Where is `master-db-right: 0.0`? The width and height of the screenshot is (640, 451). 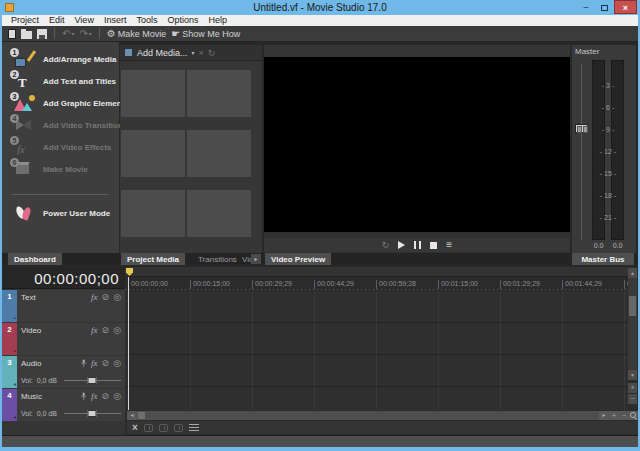
master-db-right: 0.0 is located at coordinates (618, 246).